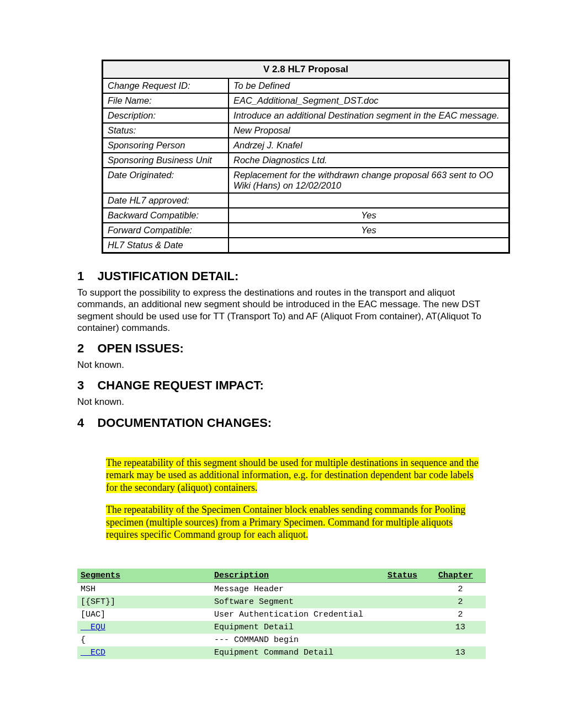 The image size is (563, 728). What do you see at coordinates (282, 423) in the screenshot?
I see `section-doc-changes: 4 DOCUMENTATION CHANGES:` at bounding box center [282, 423].